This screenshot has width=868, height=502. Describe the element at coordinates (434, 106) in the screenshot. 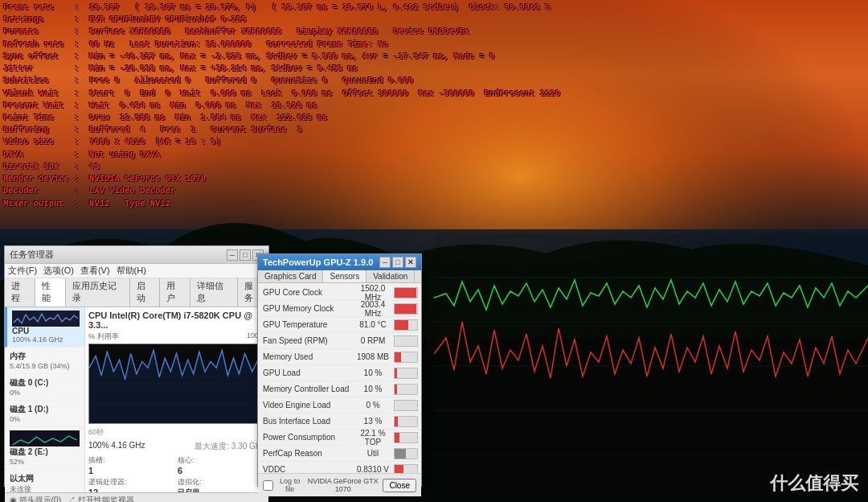

I see `stat-line: Present Wait : Wait 0.434 ms Min 0.000 m…` at that location.